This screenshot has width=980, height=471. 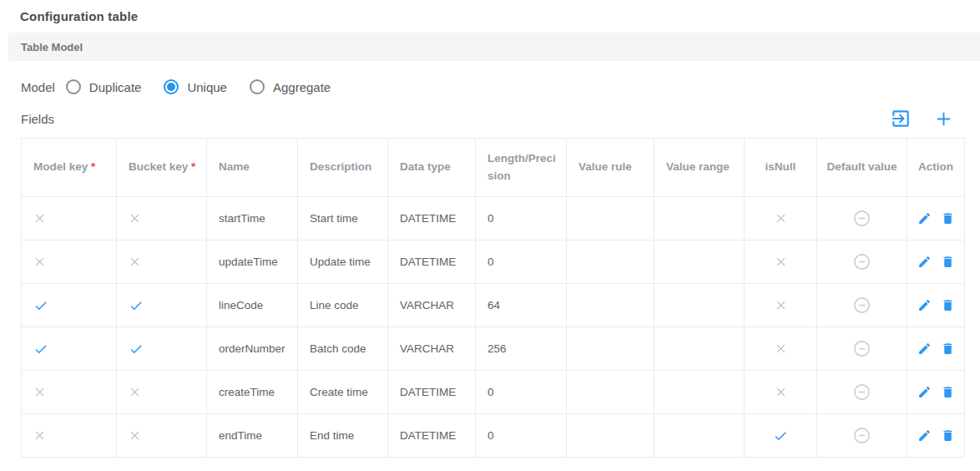 I want to click on column-header: Action, so click(x=937, y=168).